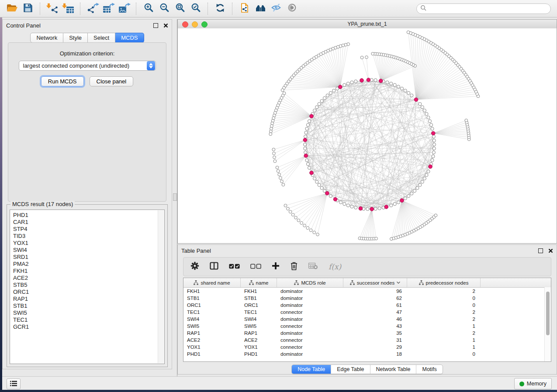 Image resolution: width=557 pixels, height=392 pixels. What do you see at coordinates (89, 264) in the screenshot?
I see `result-item: PMA2` at bounding box center [89, 264].